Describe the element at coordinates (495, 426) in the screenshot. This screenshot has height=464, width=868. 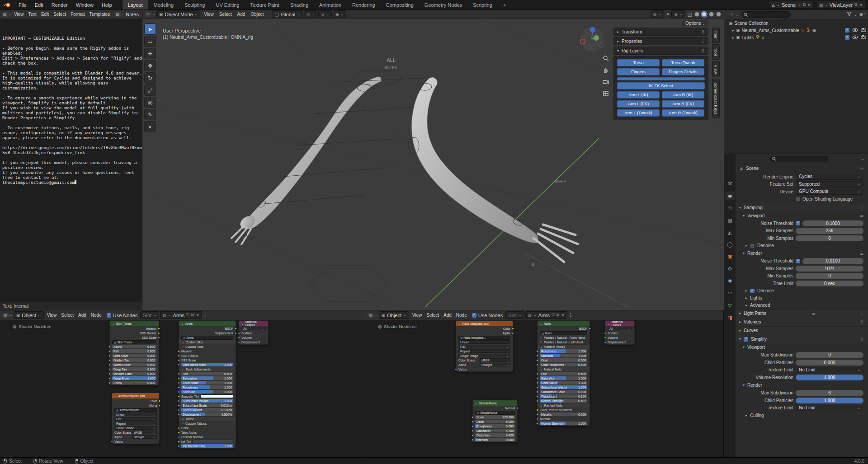
I see `node-row-roughness: Roughness0.083` at that location.